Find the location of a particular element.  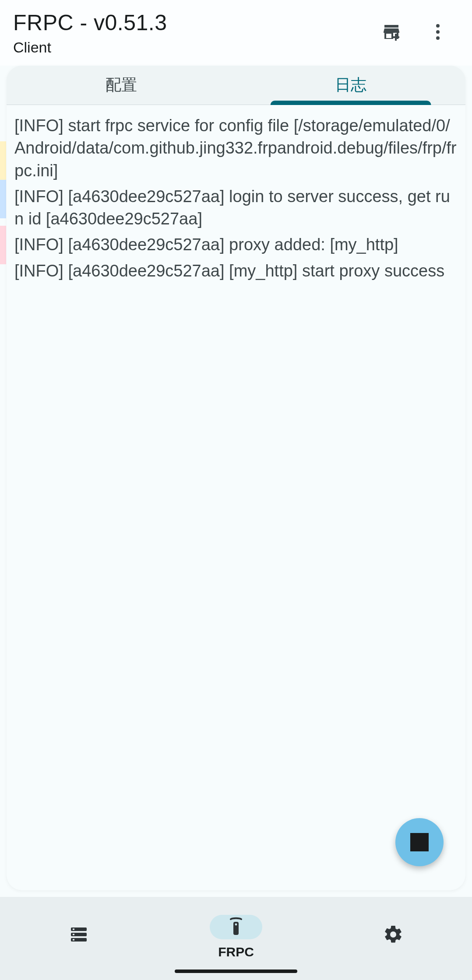

log-line: [INFO] [a4630dee29c527aa] [my_http] star… is located at coordinates (236, 271).